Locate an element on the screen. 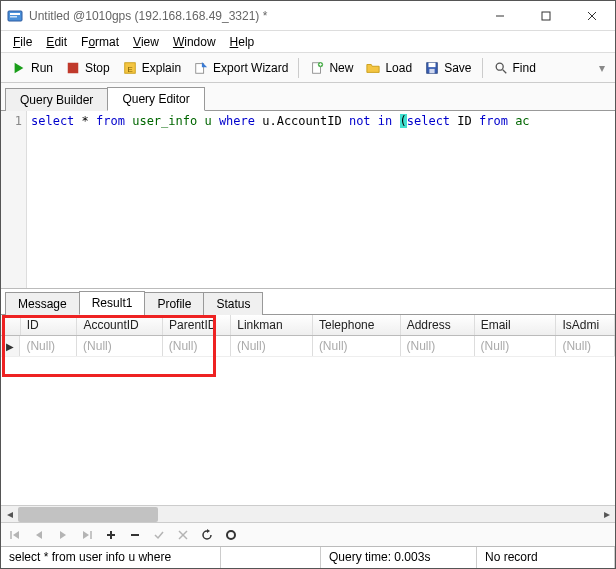 This screenshot has width=616, height=569. column-header: Address is located at coordinates (438, 325).